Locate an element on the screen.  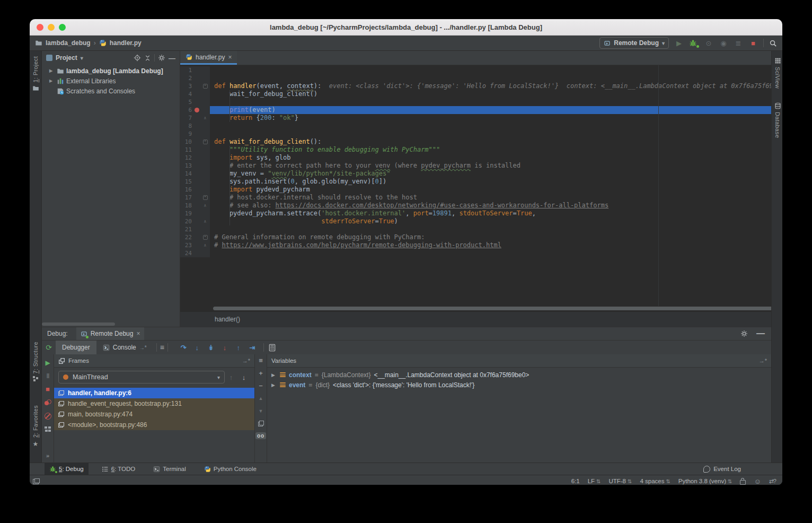
code-line-8: 8 is located at coordinates (481, 126).